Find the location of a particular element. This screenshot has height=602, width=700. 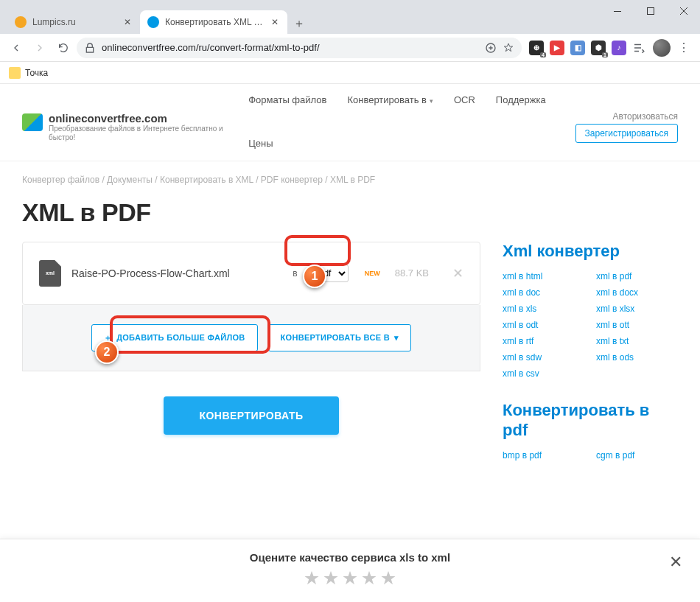

nav-prices: Цены is located at coordinates (261, 149).